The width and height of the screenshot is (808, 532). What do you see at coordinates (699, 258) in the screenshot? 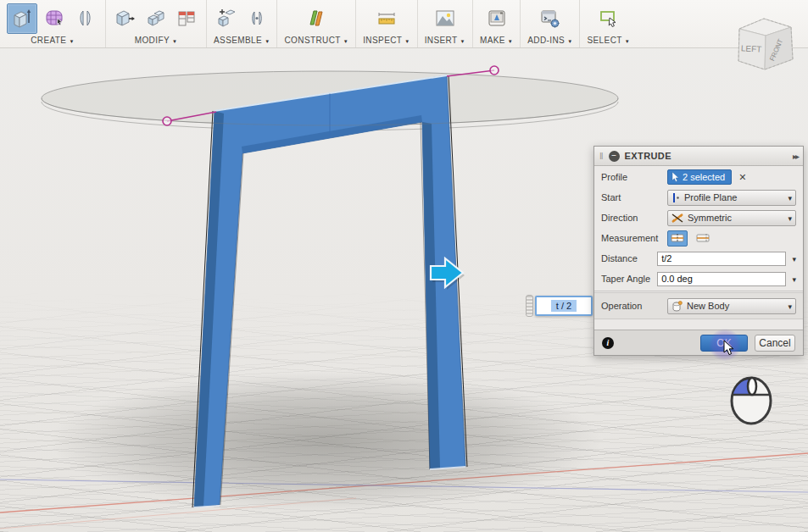
I see `distance-row: Distance` at bounding box center [699, 258].